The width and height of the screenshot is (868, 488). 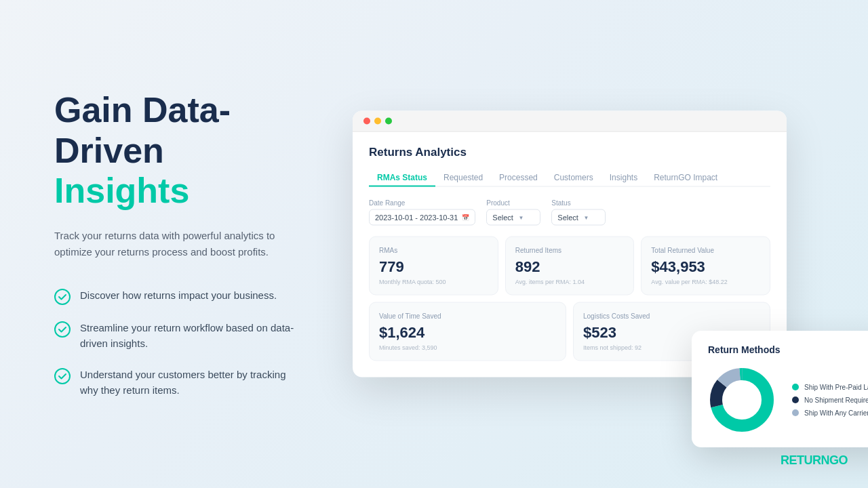 I want to click on calendar-icon: 📅, so click(x=465, y=218).